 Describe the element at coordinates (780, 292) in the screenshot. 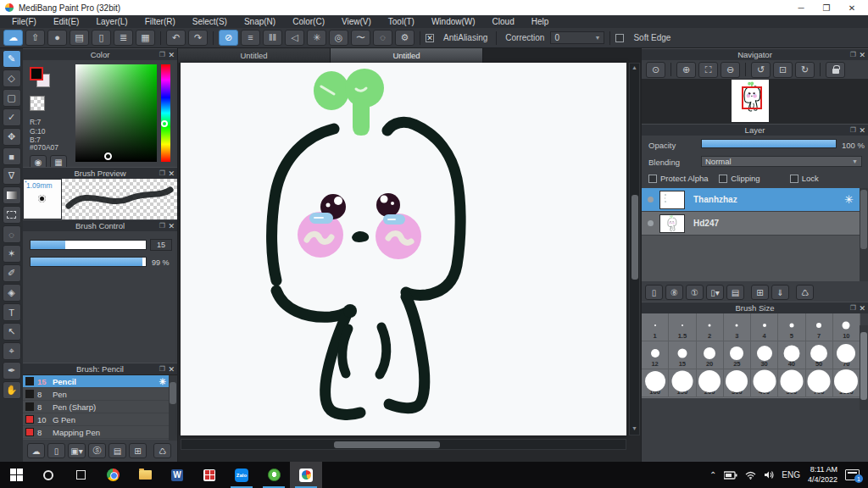

I see `merge-layer-button: ⇓` at that location.